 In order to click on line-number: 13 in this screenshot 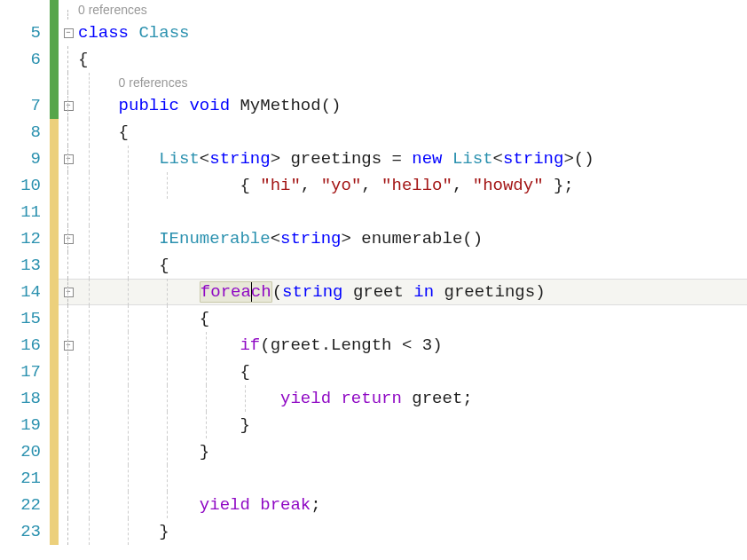, I will do `click(25, 265)`.